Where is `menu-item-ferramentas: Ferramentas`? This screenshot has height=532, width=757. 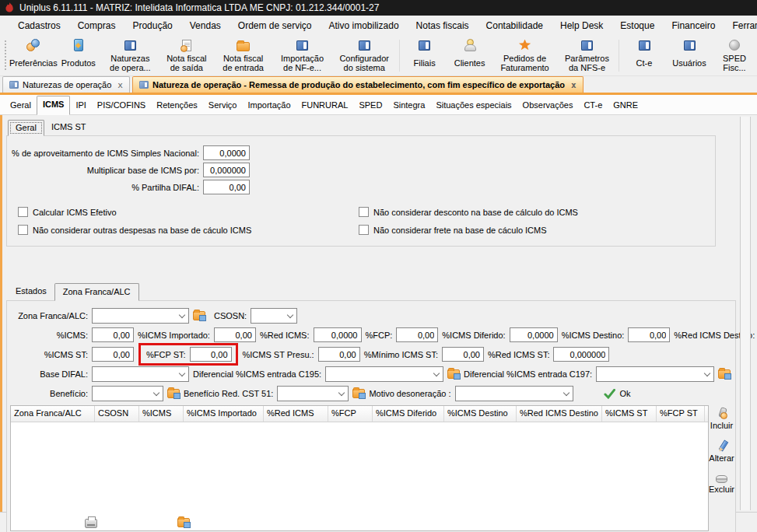 menu-item-ferramentas: Ferramentas is located at coordinates (741, 26).